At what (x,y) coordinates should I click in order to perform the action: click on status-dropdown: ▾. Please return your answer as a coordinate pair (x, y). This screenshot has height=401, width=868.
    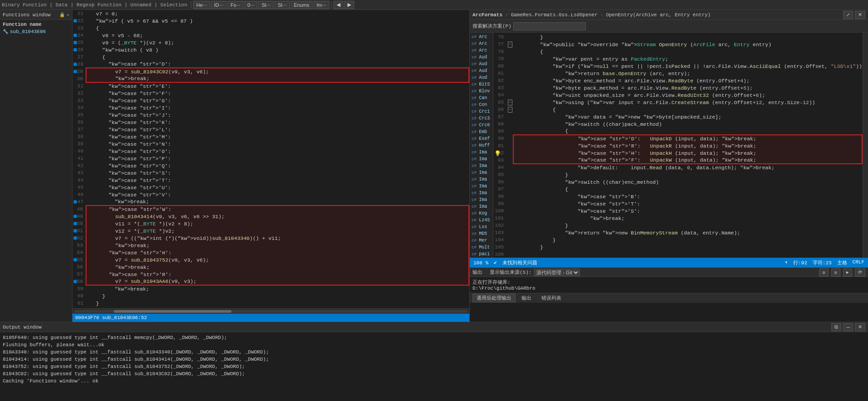
    Looking at the image, I should click on (786, 263).